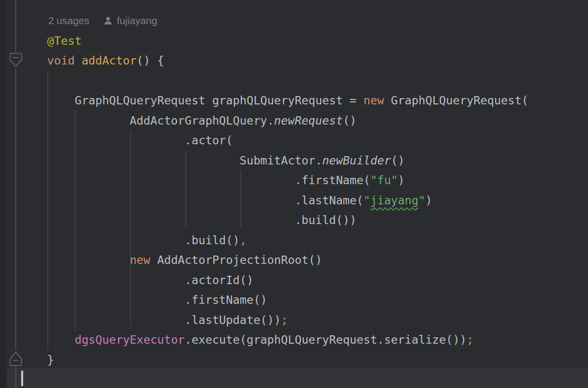 The height and width of the screenshot is (388, 588). I want to click on code-token: .firstName(), so click(144, 299).